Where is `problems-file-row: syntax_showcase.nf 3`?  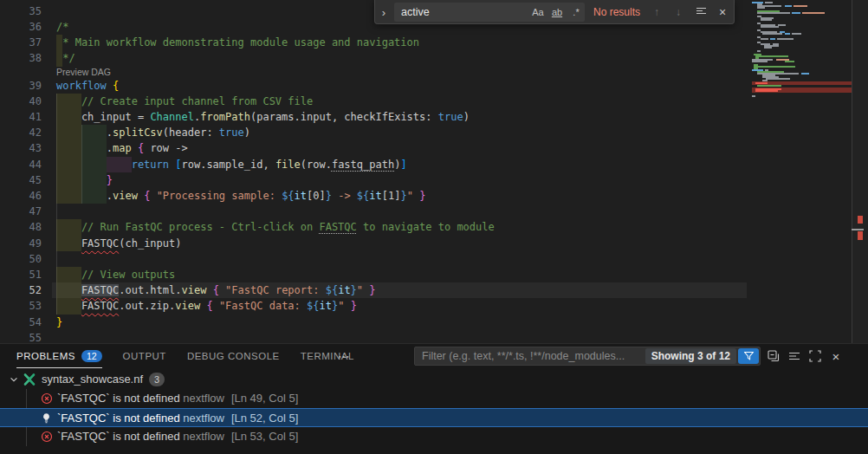
problems-file-row: syntax_showcase.nf 3 is located at coordinates (434, 379).